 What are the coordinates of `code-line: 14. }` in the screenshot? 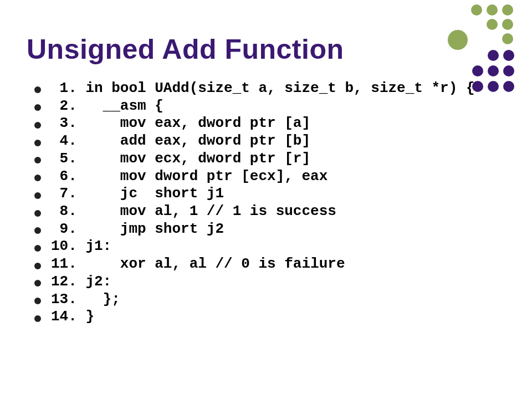 It's located at (266, 317).